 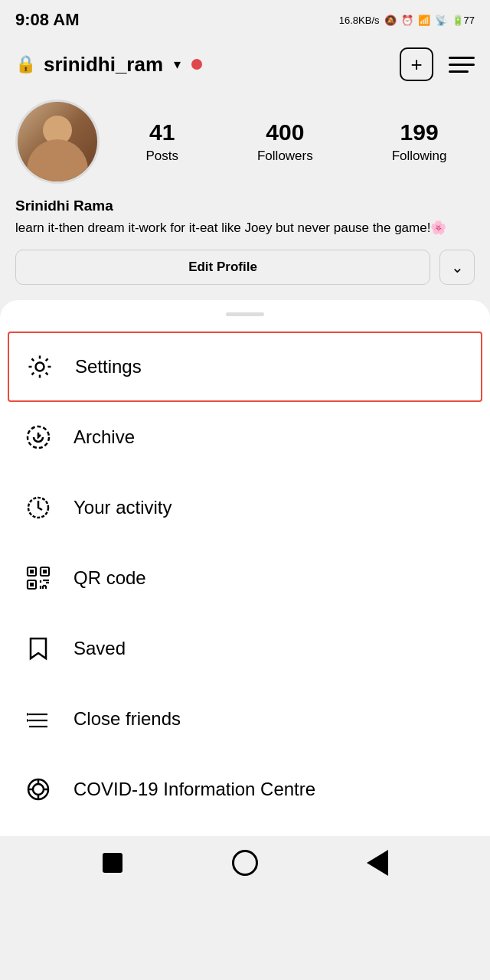 What do you see at coordinates (407, 20) in the screenshot?
I see `alarm-icon: ⏰` at bounding box center [407, 20].